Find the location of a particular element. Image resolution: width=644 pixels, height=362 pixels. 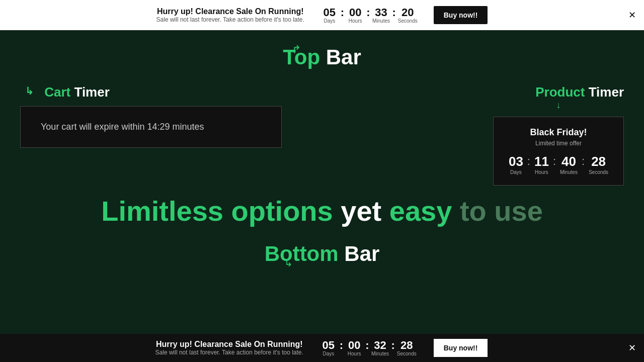

top-bar-hours-num: 00 is located at coordinates (355, 13).